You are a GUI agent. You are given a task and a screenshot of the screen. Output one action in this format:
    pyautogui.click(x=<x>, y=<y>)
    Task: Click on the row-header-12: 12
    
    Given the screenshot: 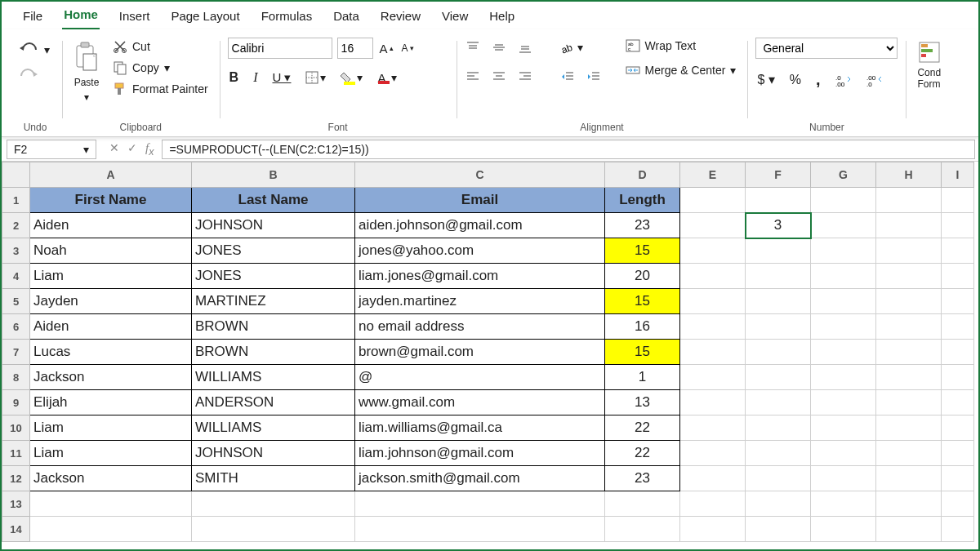 What is the action you would take?
    pyautogui.click(x=16, y=478)
    